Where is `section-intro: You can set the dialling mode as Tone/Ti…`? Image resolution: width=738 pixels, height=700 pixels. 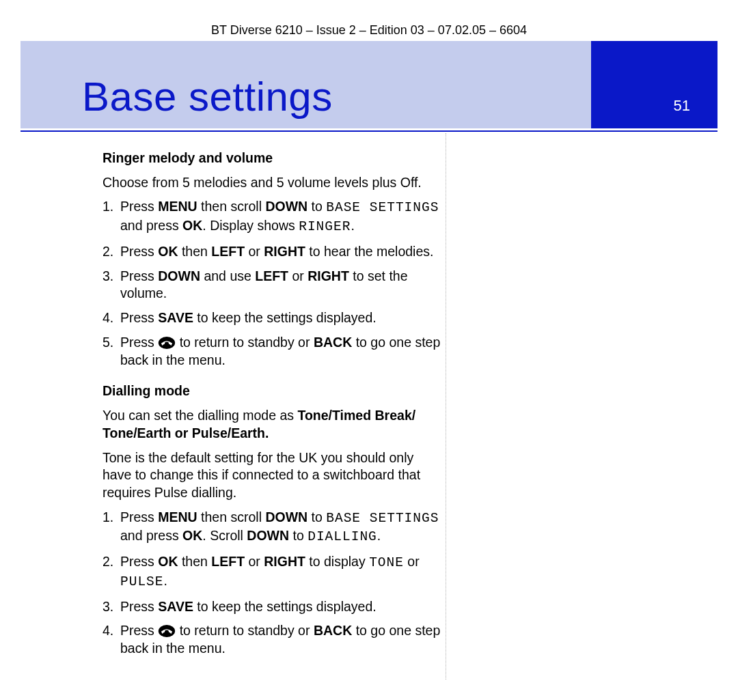
section-intro: You can set the dialling mode as Tone/Ti… is located at coordinates (273, 425).